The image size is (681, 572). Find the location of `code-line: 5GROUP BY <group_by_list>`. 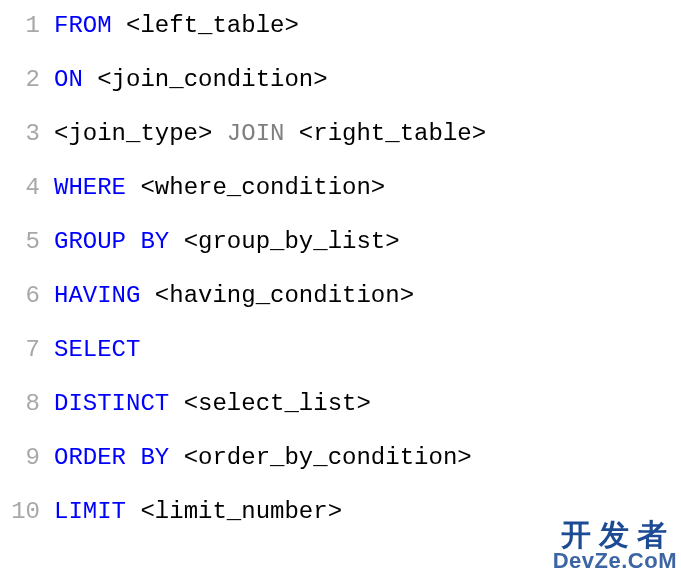

code-line: 5GROUP BY <group_by_list> is located at coordinates (340, 257).